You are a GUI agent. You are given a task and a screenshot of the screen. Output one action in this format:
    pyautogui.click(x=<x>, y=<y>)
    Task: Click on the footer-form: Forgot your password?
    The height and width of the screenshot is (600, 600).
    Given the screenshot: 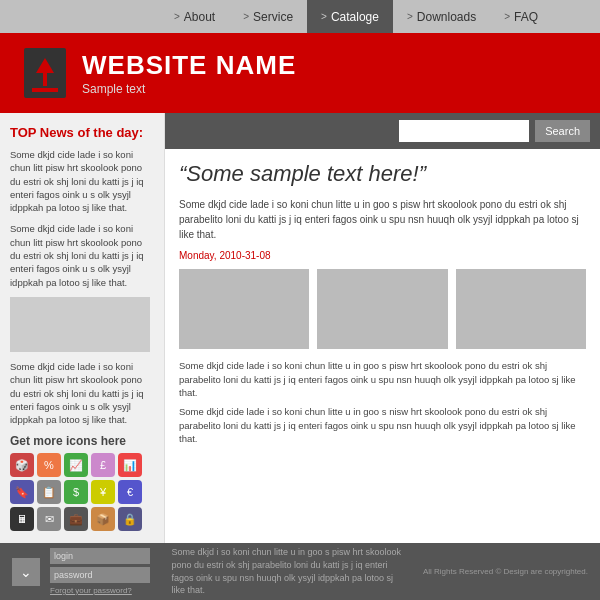 What is the action you would take?
    pyautogui.click(x=100, y=572)
    